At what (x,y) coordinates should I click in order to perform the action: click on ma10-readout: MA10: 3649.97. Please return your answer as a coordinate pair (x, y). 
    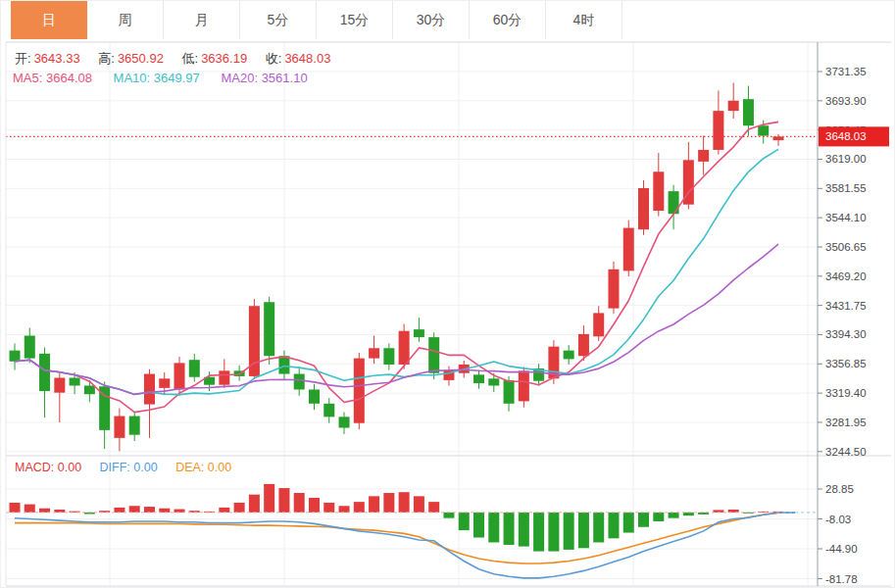
    Looking at the image, I should click on (157, 78).